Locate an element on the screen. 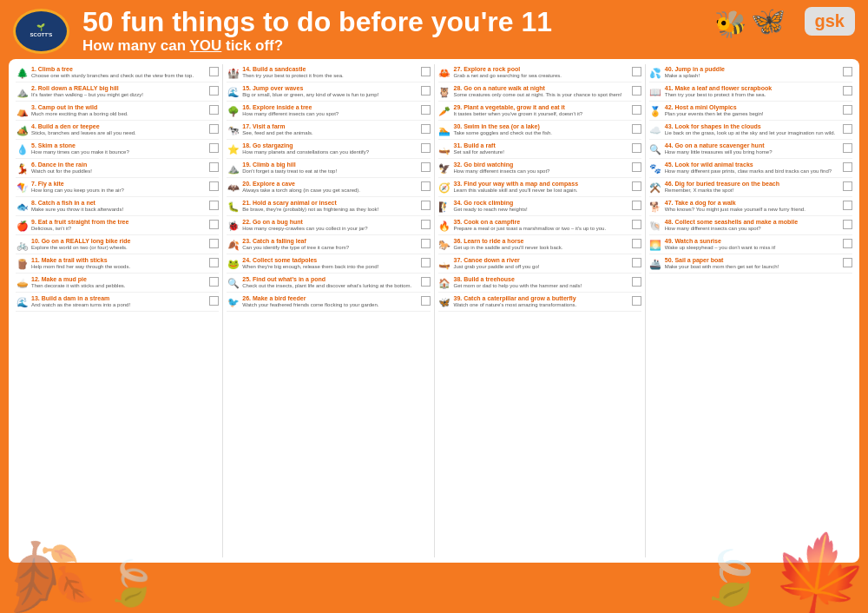 This screenshot has height=613, width=868. item-text-area: 29. Plant a vegetable, grow it and eat i… is located at coordinates (542, 111).